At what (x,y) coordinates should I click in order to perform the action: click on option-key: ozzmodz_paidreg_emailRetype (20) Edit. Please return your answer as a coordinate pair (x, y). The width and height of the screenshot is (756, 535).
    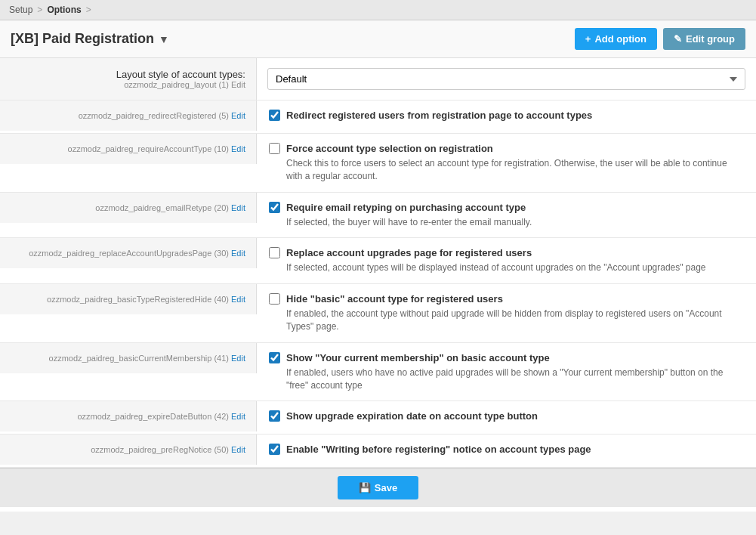
    Looking at the image, I should click on (127, 208).